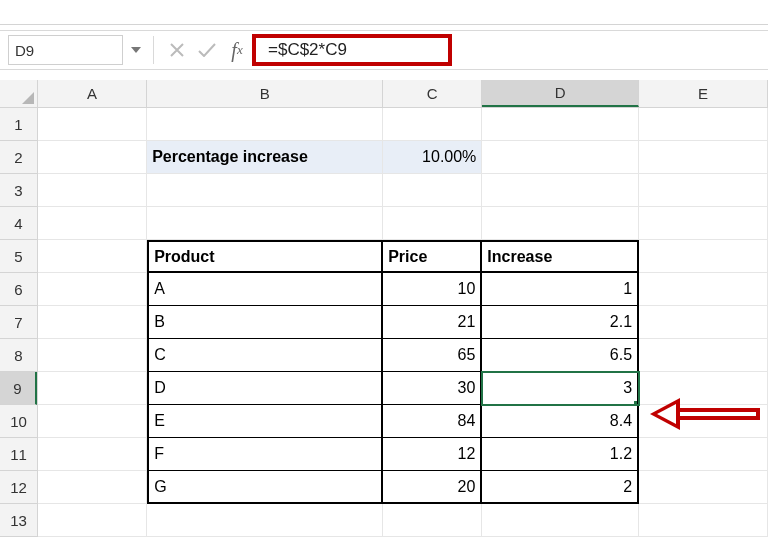  Describe the element at coordinates (432, 454) in the screenshot. I see `table-cell: 12` at that location.